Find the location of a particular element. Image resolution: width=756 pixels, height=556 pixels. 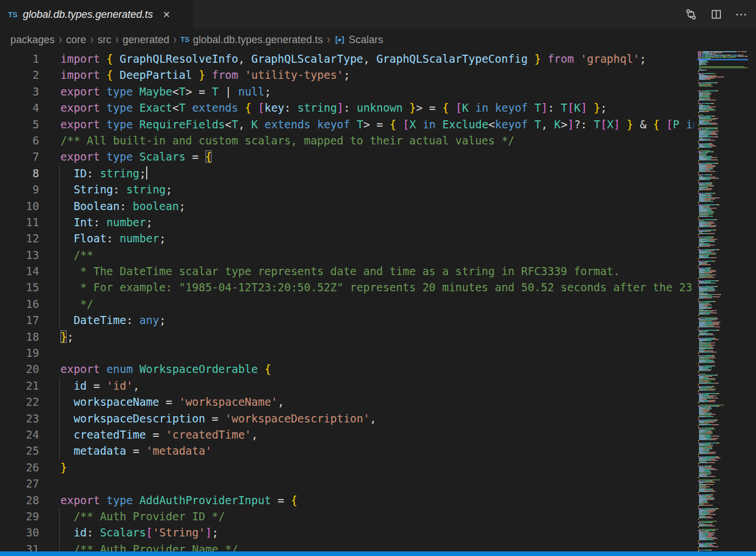

code-line-24: 24 createdTime = 'createdTime', is located at coordinates (347, 435).